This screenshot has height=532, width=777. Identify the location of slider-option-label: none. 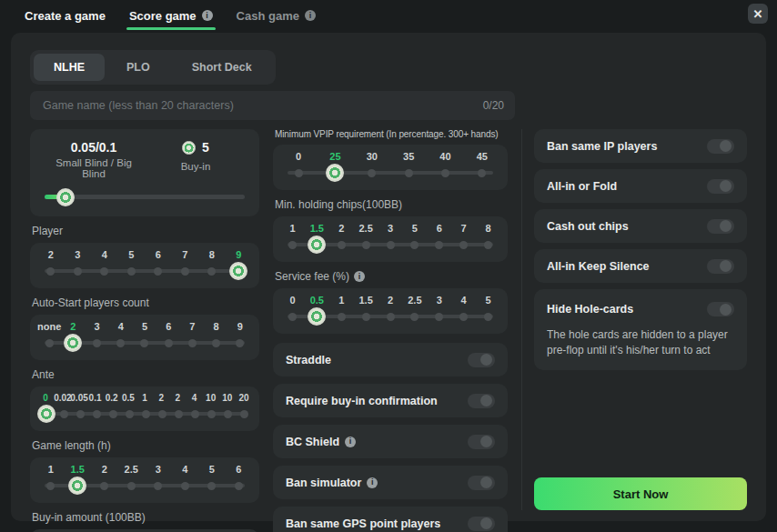
(49, 326).